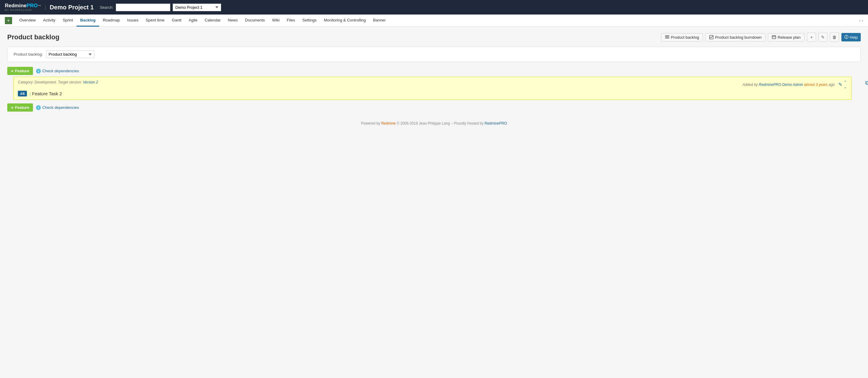 This screenshot has width=868, height=378. Describe the element at coordinates (823, 37) in the screenshot. I see `edit-pencil-icon: ✎` at that location.